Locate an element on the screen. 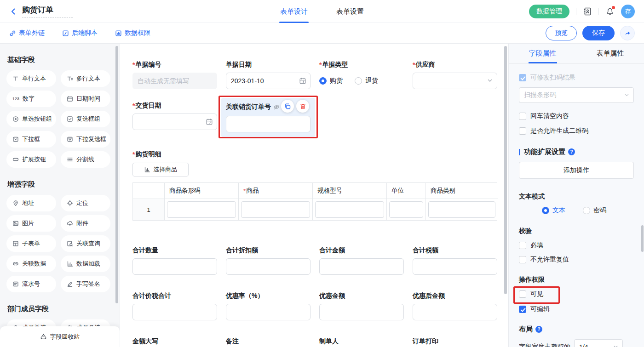 This screenshot has height=347, width=644. category-input is located at coordinates (462, 210).